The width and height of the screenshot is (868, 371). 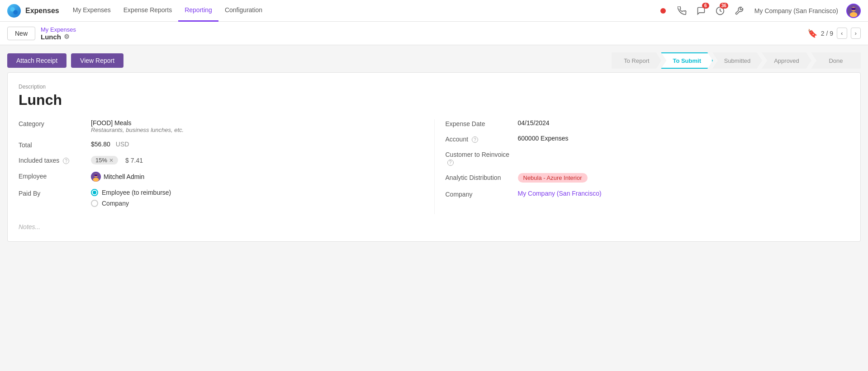 I want to click on notes-field: Notes..., so click(x=434, y=227).